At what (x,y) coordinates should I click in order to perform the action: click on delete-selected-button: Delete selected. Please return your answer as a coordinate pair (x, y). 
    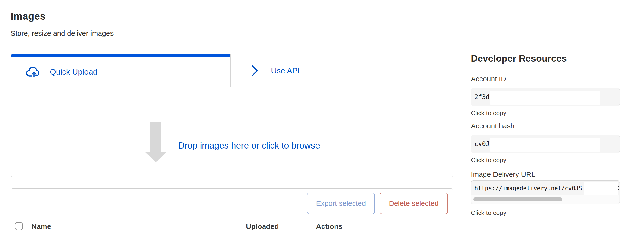
    Looking at the image, I should click on (414, 203).